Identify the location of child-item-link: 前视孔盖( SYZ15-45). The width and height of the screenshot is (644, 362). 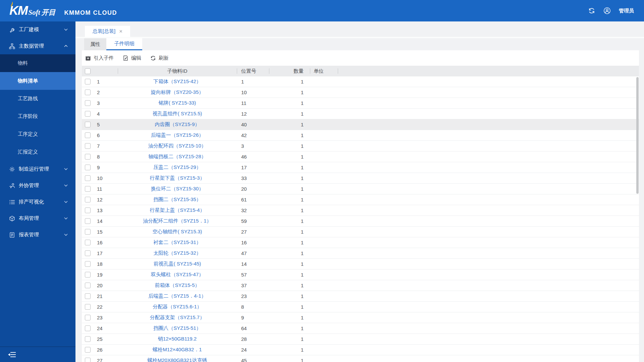
(177, 264).